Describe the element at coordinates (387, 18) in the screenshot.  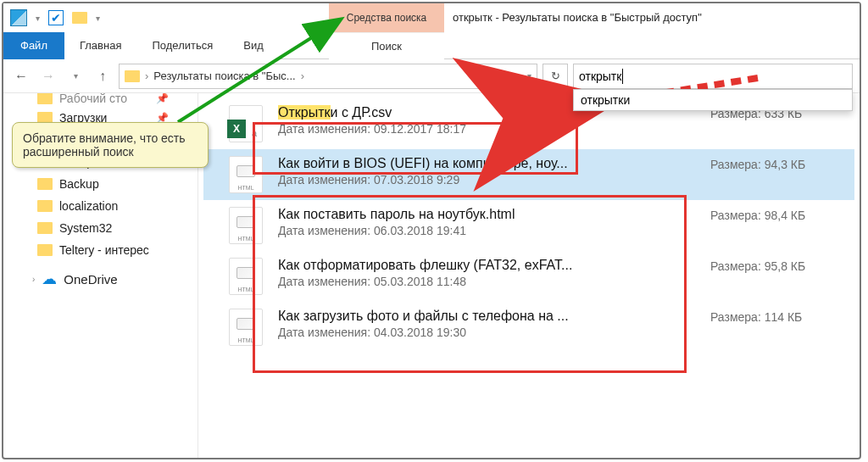
I see `search-tools-contextual-tab: Средства поиска` at that location.